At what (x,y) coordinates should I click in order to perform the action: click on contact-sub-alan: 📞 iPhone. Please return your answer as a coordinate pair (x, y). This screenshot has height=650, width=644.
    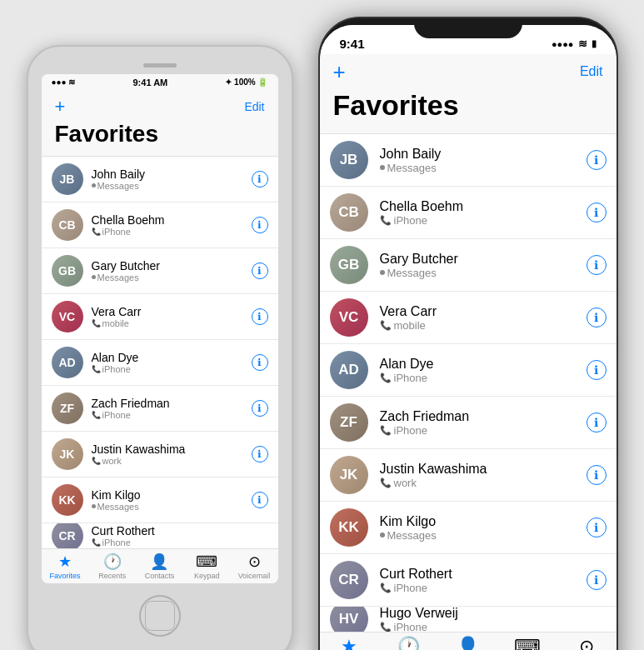
    Looking at the image, I should click on (172, 369).